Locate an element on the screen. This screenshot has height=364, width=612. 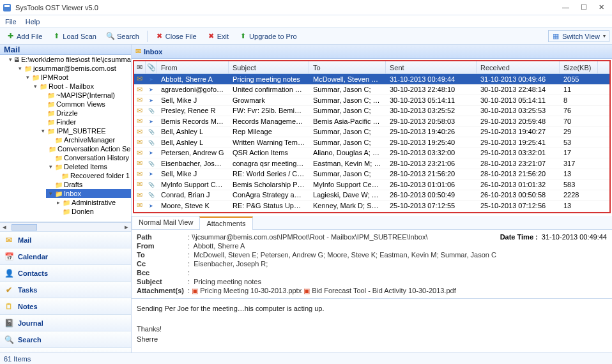
cell-from: Eisenbacher, Joseph R is located at coordinates (193, 163).